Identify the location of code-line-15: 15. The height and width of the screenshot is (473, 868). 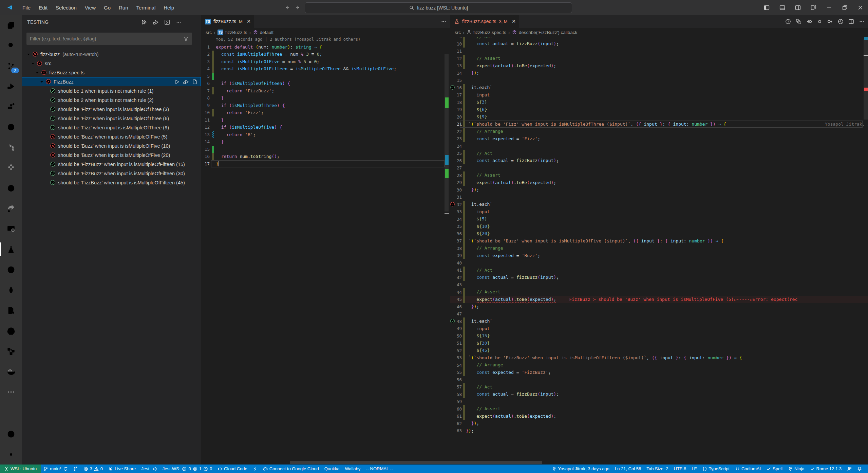
(659, 80).